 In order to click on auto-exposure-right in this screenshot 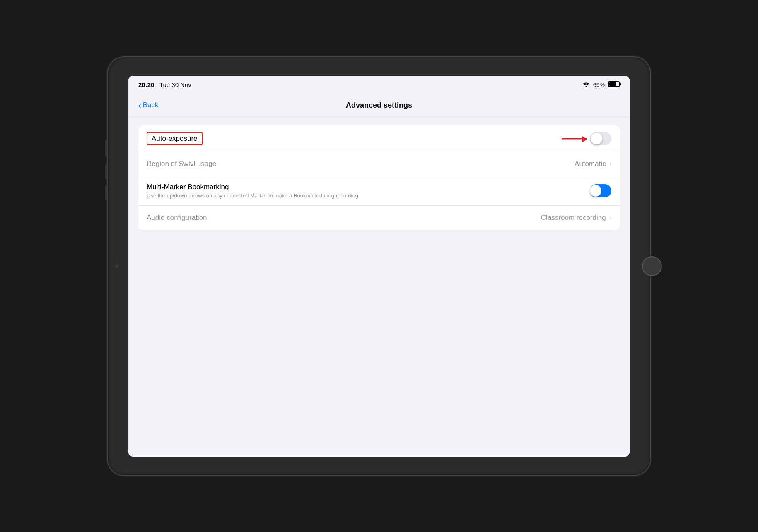, I will do `click(601, 139)`.